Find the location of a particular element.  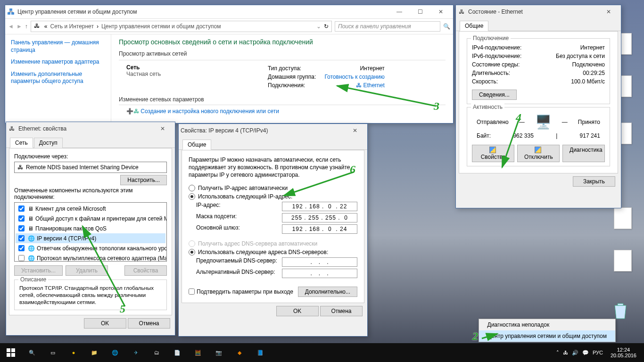

diagnose-button: Диагностика is located at coordinates (584, 154).